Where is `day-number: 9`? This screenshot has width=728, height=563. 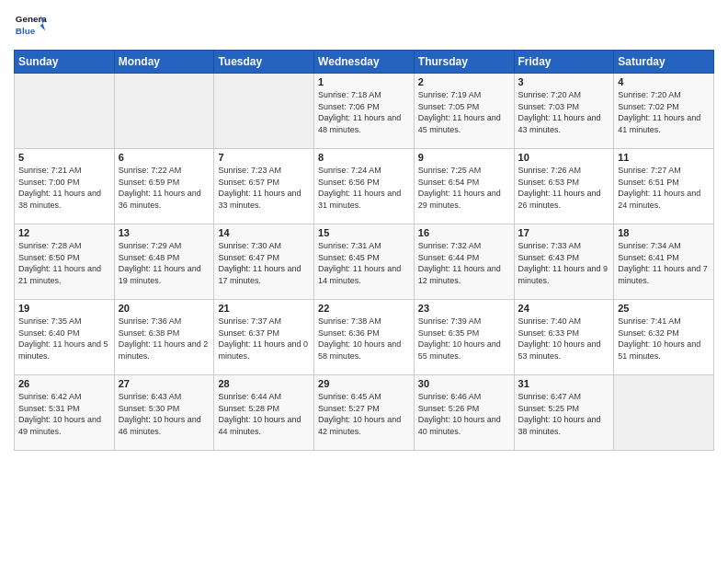
day-number: 9 is located at coordinates (464, 157).